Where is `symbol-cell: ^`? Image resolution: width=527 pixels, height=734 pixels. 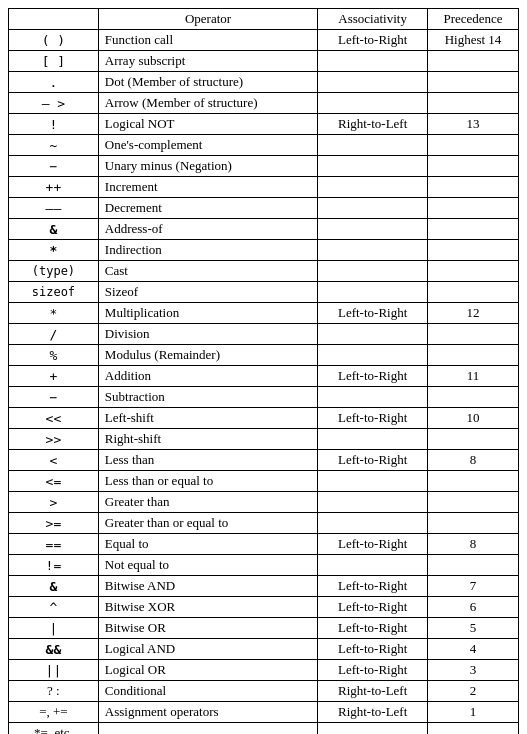
symbol-cell: ^ is located at coordinates (54, 608).